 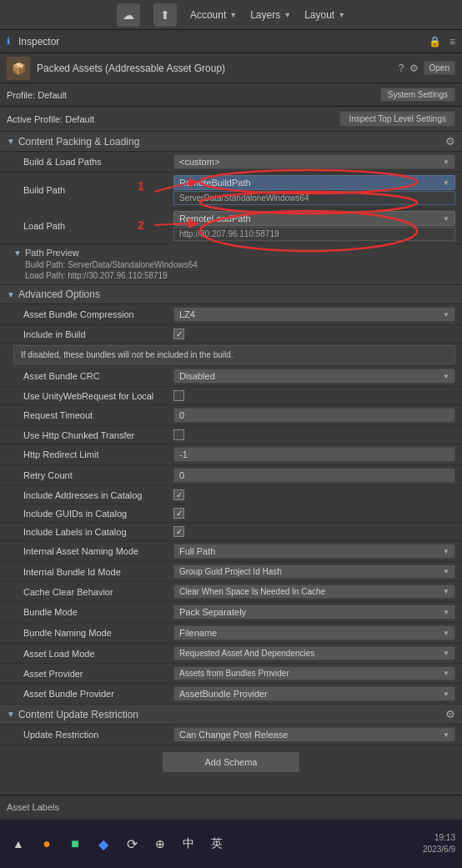 I want to click on asset-bundle-provider-row: Asset Bundle Provider AssetBundle Provid…, so click(x=231, y=694).